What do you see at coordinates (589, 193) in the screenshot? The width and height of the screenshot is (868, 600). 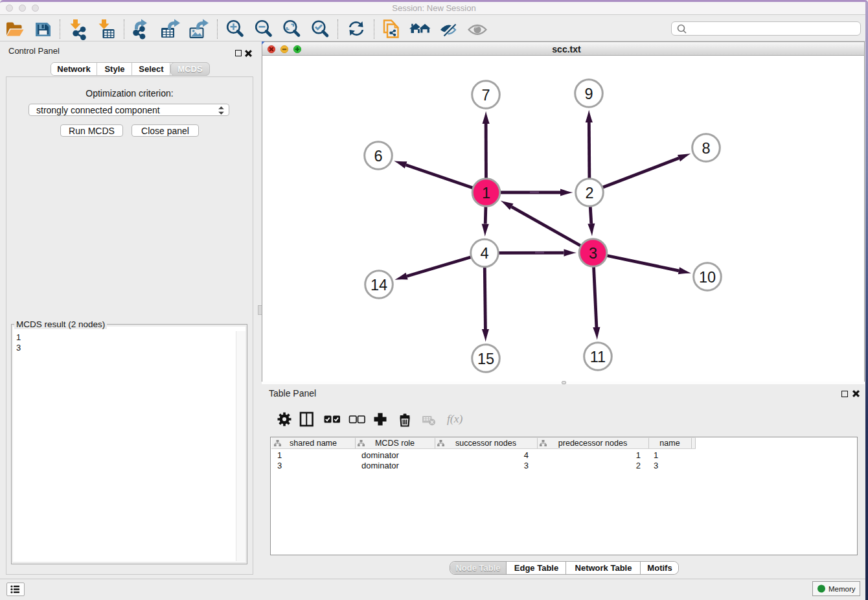 I see `svg-text: 2` at bounding box center [589, 193].